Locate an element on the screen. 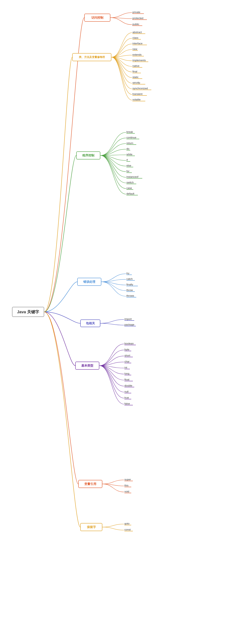  leaf-label: implements is located at coordinates (139, 60).